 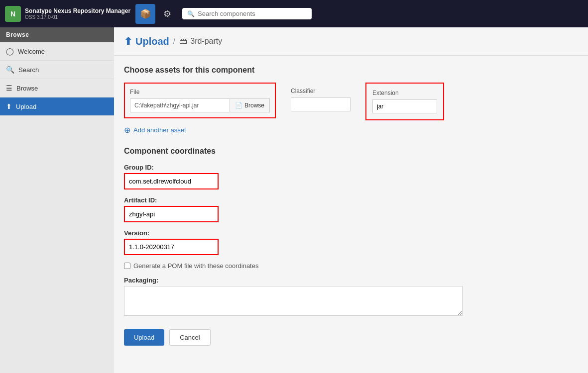 What do you see at coordinates (351, 337) in the screenshot?
I see `action-buttons: Upload Cancel` at bounding box center [351, 337].